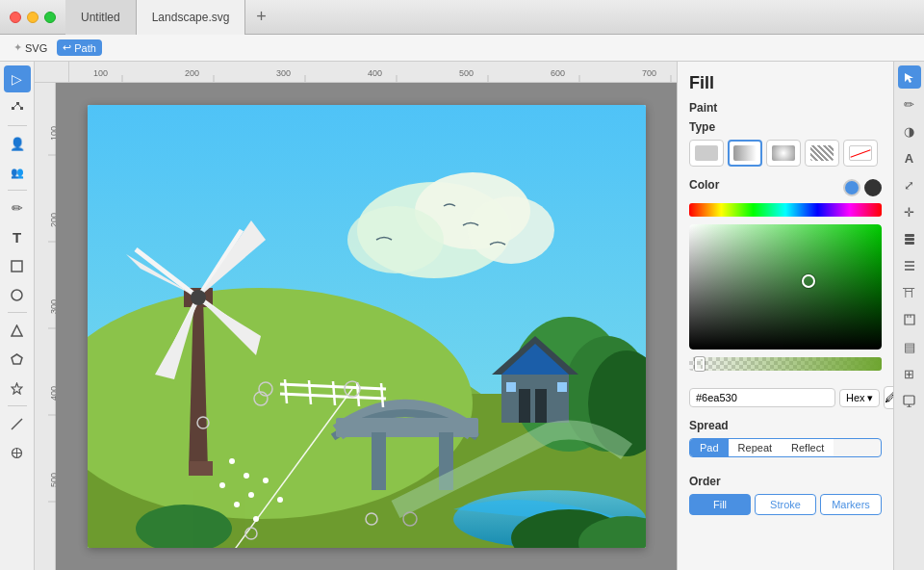  Describe the element at coordinates (101, 17) in the screenshot. I see `tab-untitled: Untitled` at that location.